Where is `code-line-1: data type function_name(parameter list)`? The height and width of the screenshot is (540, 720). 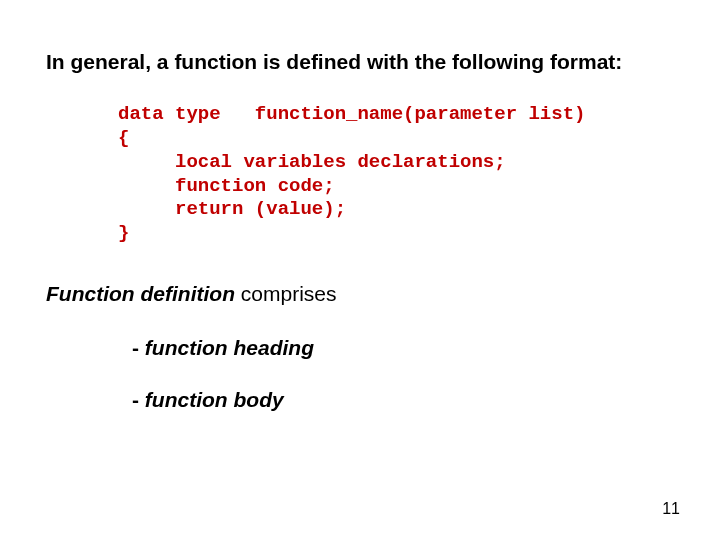 code-line-1: data type function_name(parameter list) is located at coordinates (352, 114).